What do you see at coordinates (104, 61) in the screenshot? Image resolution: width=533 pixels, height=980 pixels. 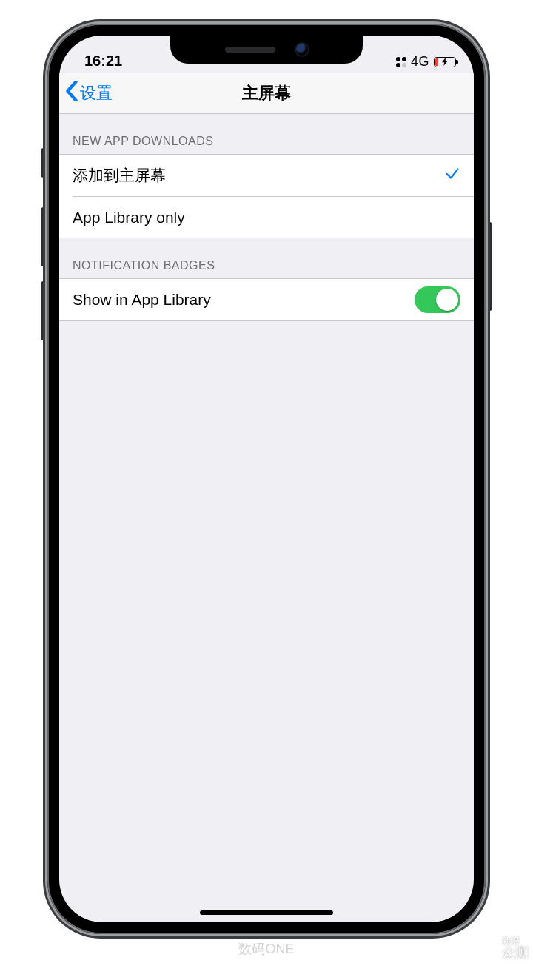 I see `status-time: 16:21` at bounding box center [104, 61].